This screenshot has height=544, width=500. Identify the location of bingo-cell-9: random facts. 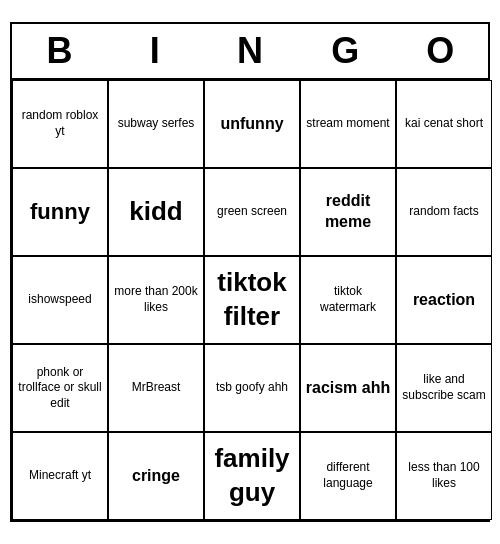
(444, 212).